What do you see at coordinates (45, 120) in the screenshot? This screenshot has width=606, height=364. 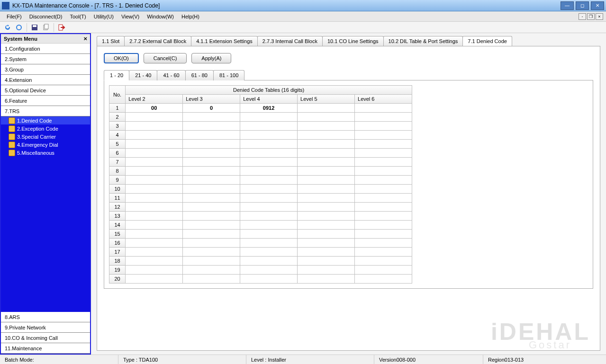 I see `tree-item-denied-code: 1.Denied Code` at bounding box center [45, 120].